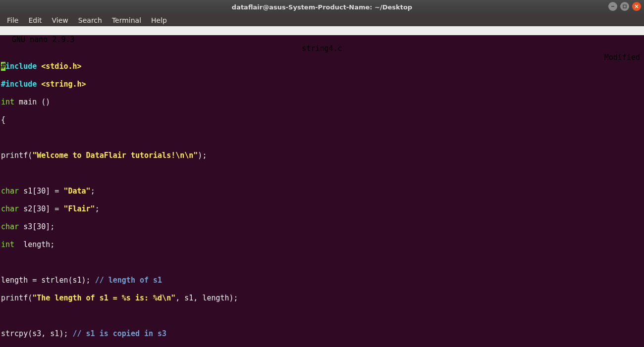 The height and width of the screenshot is (347, 644). What do you see at coordinates (63, 84) in the screenshot?
I see `code-token: <string.h>` at bounding box center [63, 84].